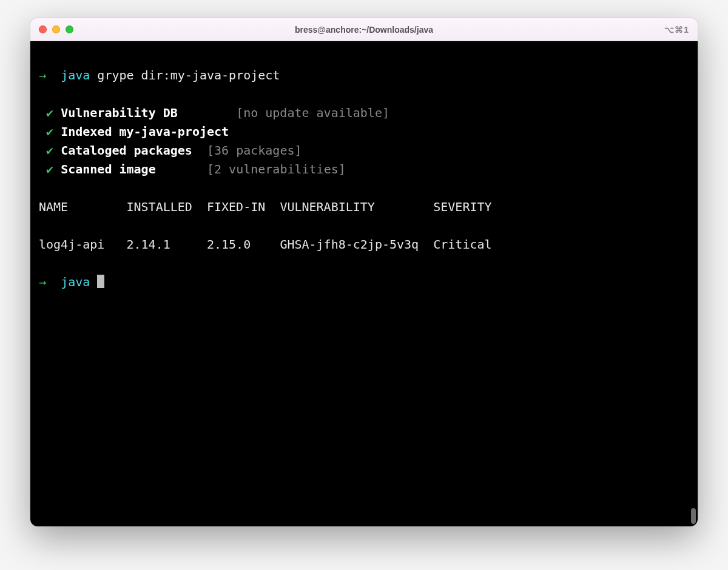 This screenshot has width=728, height=570. What do you see at coordinates (255, 150) in the screenshot?
I see `status-note: [36 packages]` at bounding box center [255, 150].